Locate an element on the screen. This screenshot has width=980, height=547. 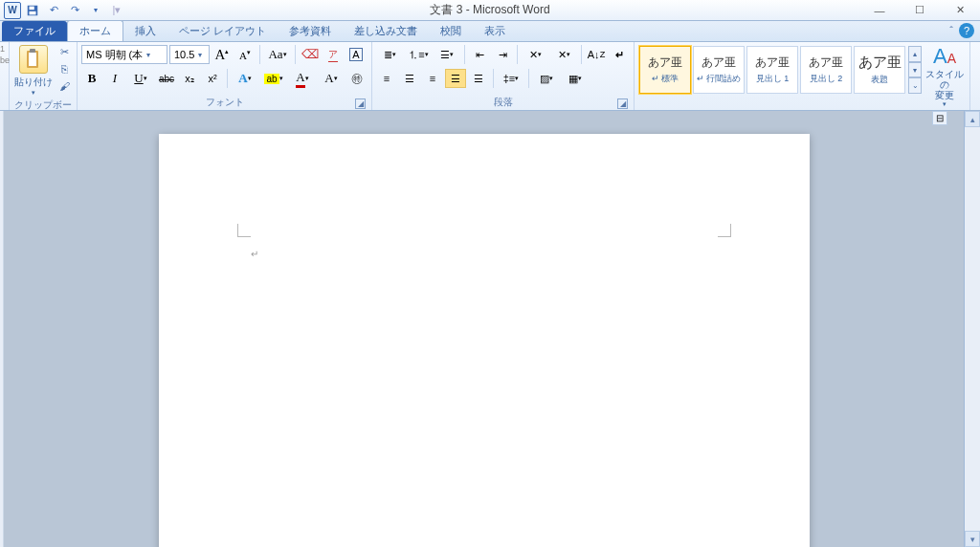
highlight-icon: ab▾ is located at coordinates (274, 78).